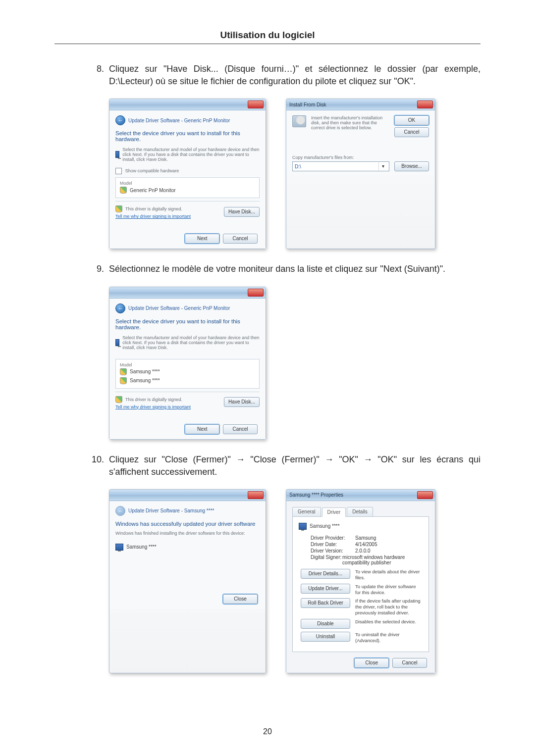 This screenshot has height=756, width=535. What do you see at coordinates (307, 512) in the screenshot?
I see `tab-general: General` at bounding box center [307, 512].